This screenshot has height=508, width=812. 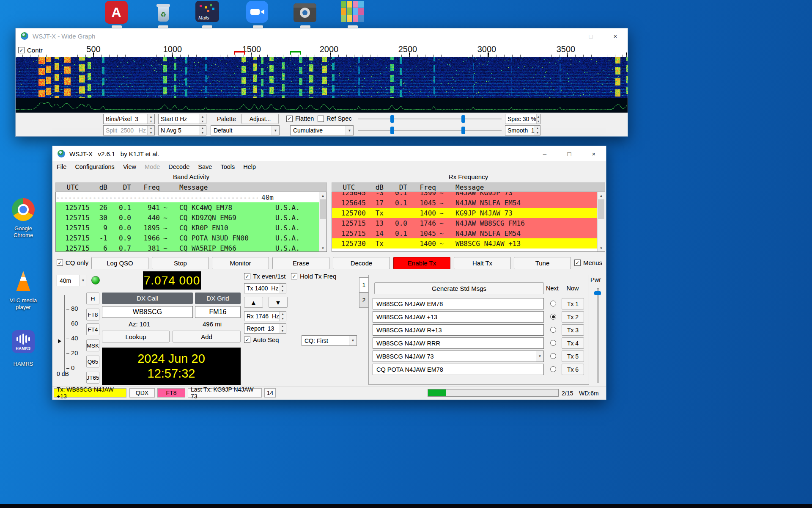 What do you see at coordinates (23, 210) in the screenshot?
I see `chrome-icon` at bounding box center [23, 210].